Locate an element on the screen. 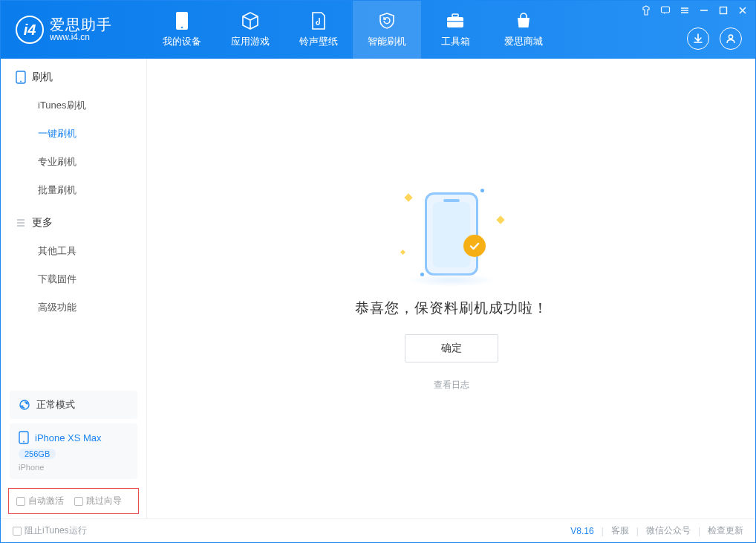 This screenshot has height=543, width=756. checkbox-block-itunes: 阻止iTunes运行 is located at coordinates (50, 530).